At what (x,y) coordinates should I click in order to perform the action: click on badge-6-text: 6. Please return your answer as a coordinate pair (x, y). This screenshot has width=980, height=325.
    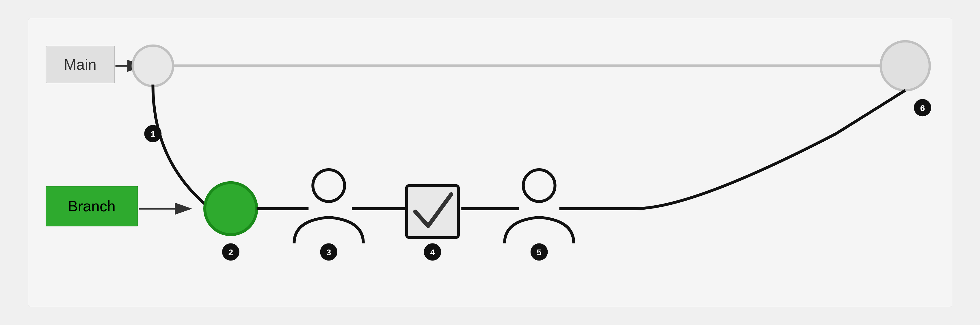
    Looking at the image, I should click on (922, 108).